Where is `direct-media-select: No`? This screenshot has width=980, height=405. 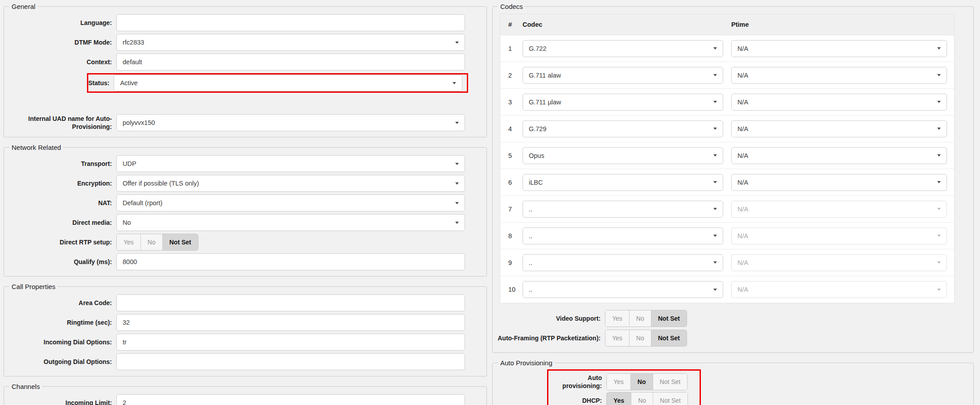
direct-media-select: No is located at coordinates (291, 223).